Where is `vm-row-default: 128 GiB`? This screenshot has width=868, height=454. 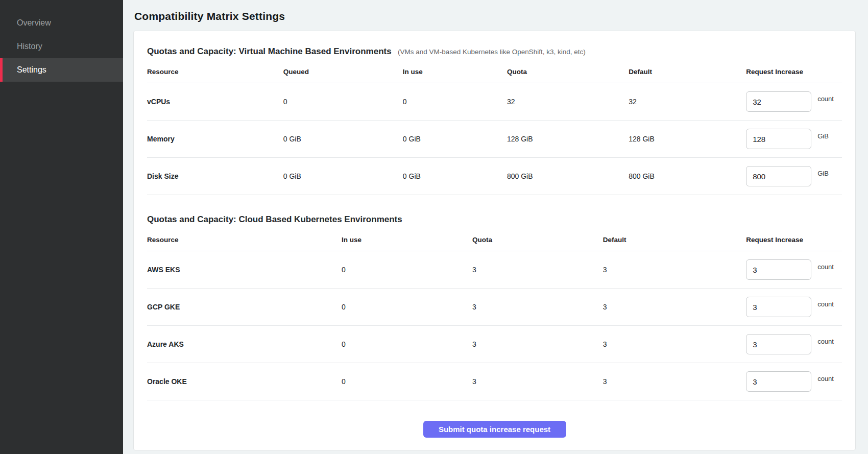 vm-row-default: 128 GiB is located at coordinates (687, 139).